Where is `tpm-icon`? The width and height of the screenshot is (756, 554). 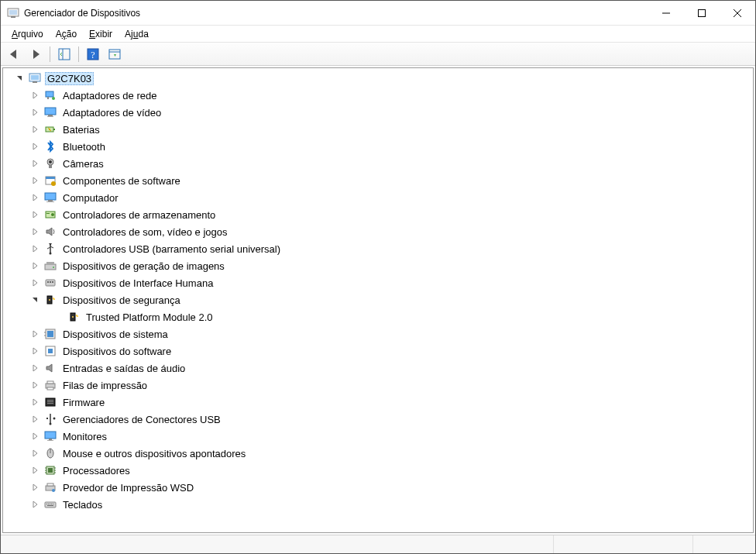 tpm-icon is located at coordinates (74, 317).